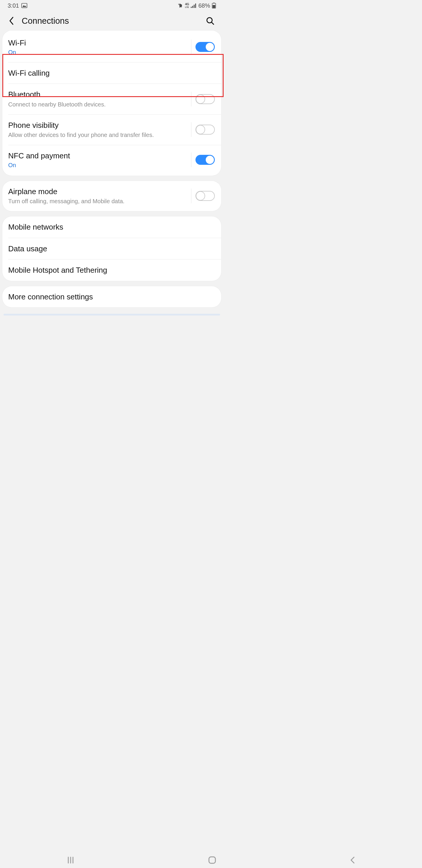  Describe the element at coordinates (197, 6) in the screenshot. I see `status-right: 4GLTE 68%` at that location.